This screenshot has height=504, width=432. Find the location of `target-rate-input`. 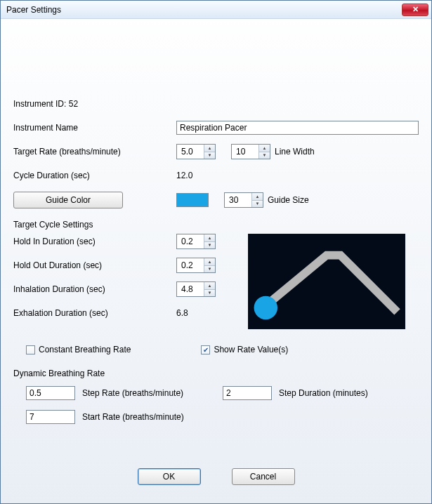

target-rate-input is located at coordinates (190, 152).